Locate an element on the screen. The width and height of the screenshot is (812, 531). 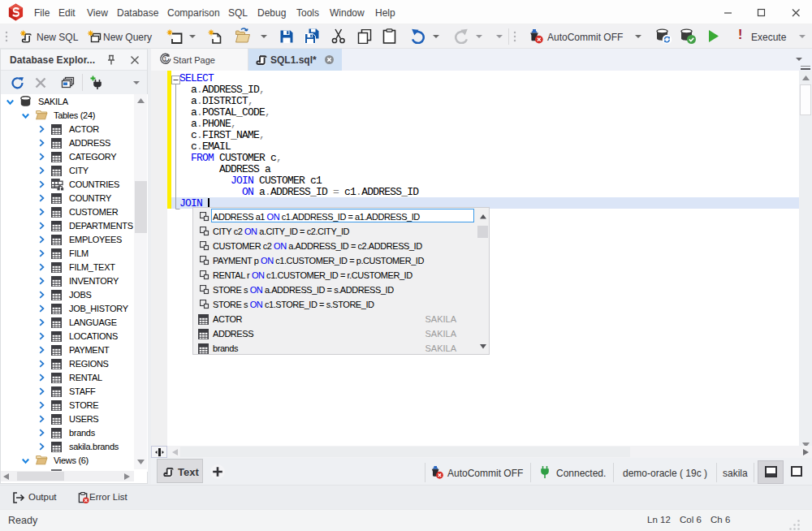
svg-text: 1 is located at coordinates (165, 58).